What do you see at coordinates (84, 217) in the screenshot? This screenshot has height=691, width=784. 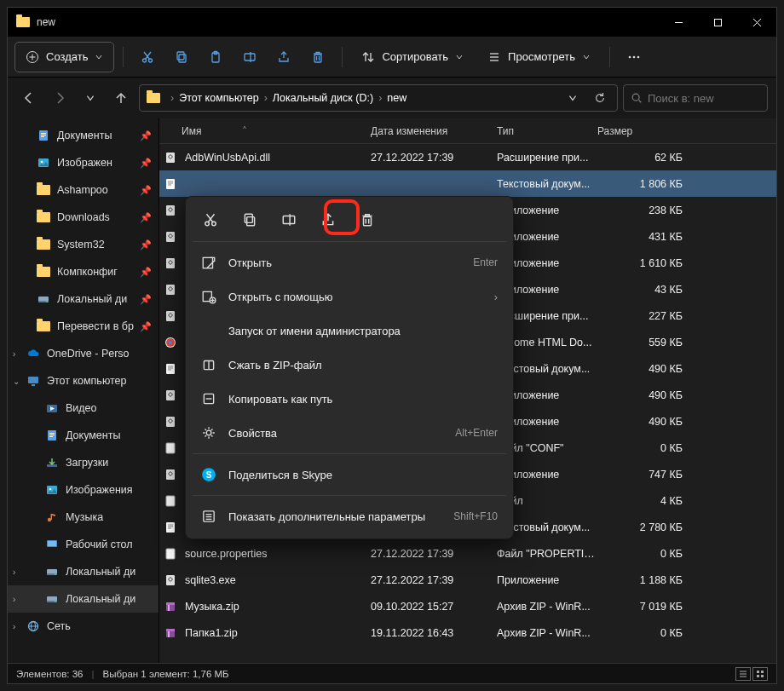 I see `sidebar-item: Downloads📌` at bounding box center [84, 217].